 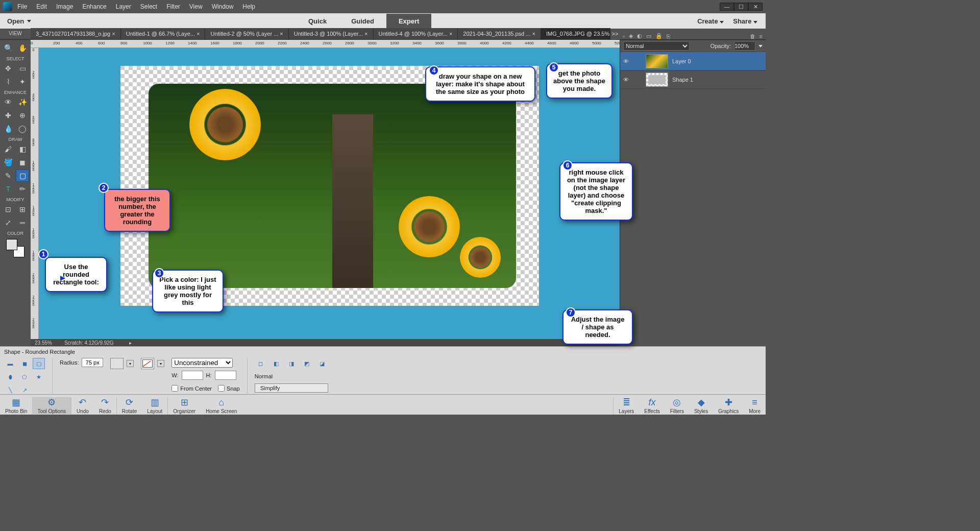 I want to click on menu-enhance: Enhance, so click(x=94, y=7).